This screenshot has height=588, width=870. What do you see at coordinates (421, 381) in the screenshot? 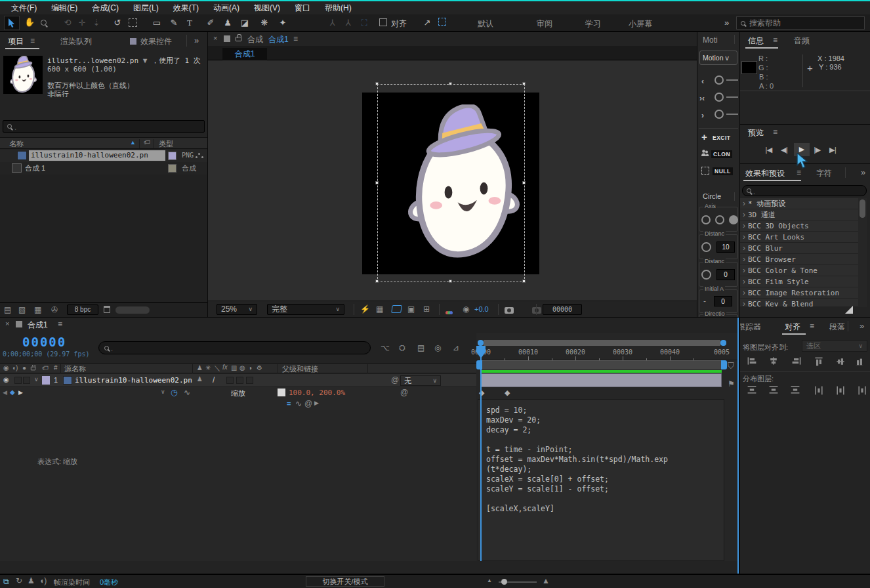
I see `parent-dropdown: 无 ∨` at bounding box center [421, 381].